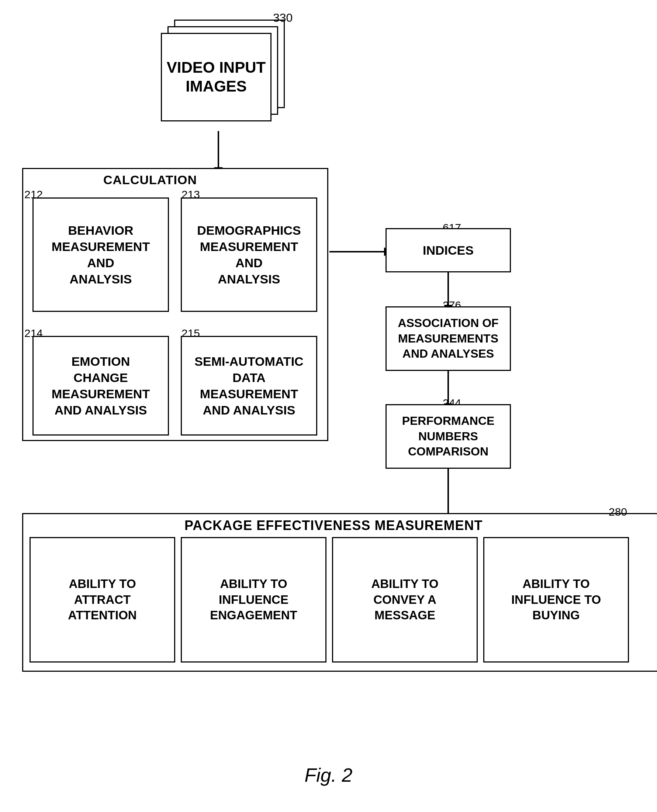 This screenshot has width=657, height=812. What do you see at coordinates (448, 436) in the screenshot?
I see `perf-label: PERFORMANCENUMBERSCOMPARISON` at bounding box center [448, 436].